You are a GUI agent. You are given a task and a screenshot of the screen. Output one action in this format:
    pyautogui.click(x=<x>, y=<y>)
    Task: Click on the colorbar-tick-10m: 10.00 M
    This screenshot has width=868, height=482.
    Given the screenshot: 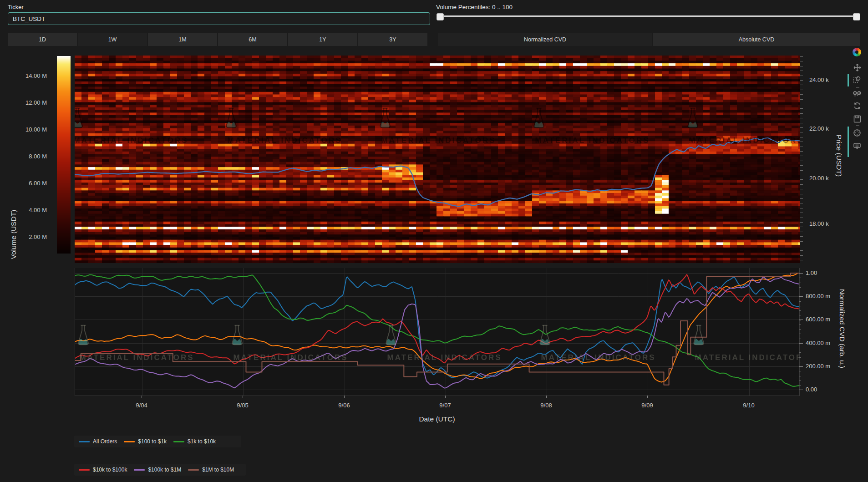 What is the action you would take?
    pyautogui.click(x=30, y=130)
    